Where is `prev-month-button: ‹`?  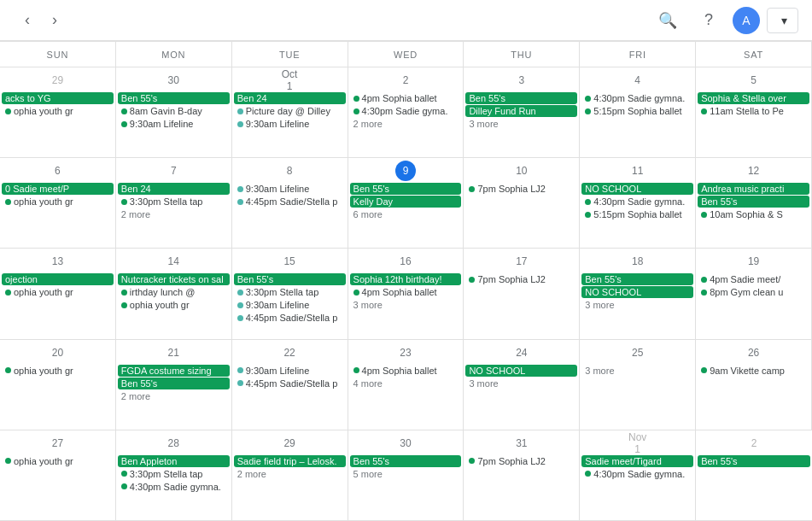 prev-month-button: ‹ is located at coordinates (27, 20).